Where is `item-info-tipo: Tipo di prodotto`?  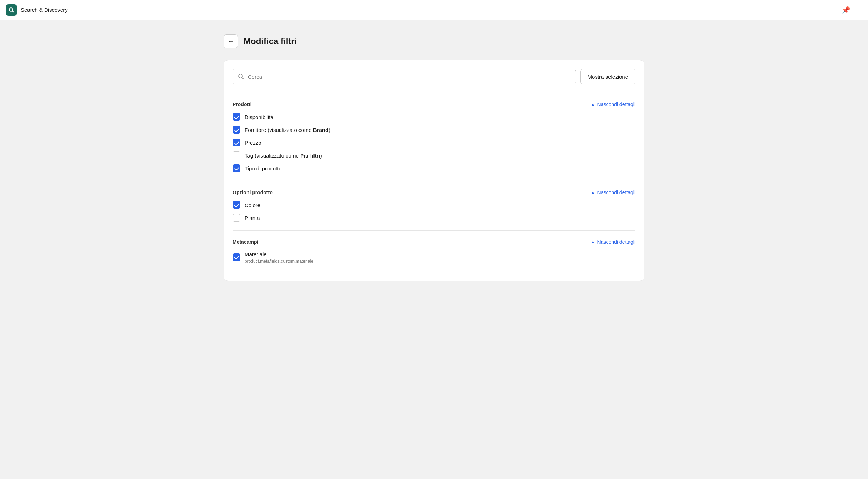 item-info-tipo: Tipo di prodotto is located at coordinates (263, 168).